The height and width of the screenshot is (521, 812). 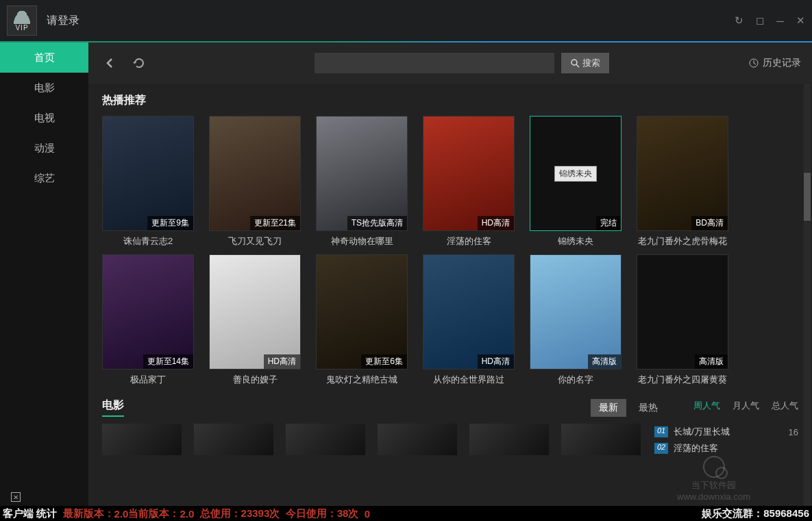 What do you see at coordinates (362, 182) in the screenshot?
I see `media-card: TS抢先版高清神奇动物在哪里` at bounding box center [362, 182].